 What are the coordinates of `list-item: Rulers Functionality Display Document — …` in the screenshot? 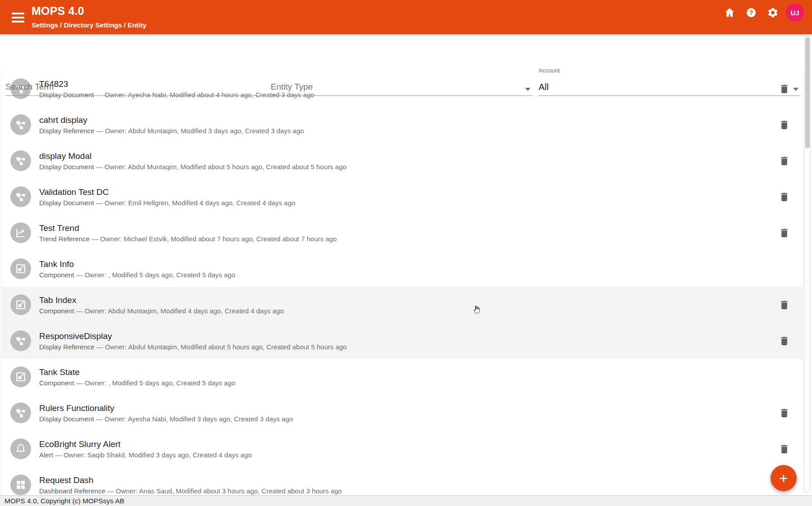 It's located at (402, 413).